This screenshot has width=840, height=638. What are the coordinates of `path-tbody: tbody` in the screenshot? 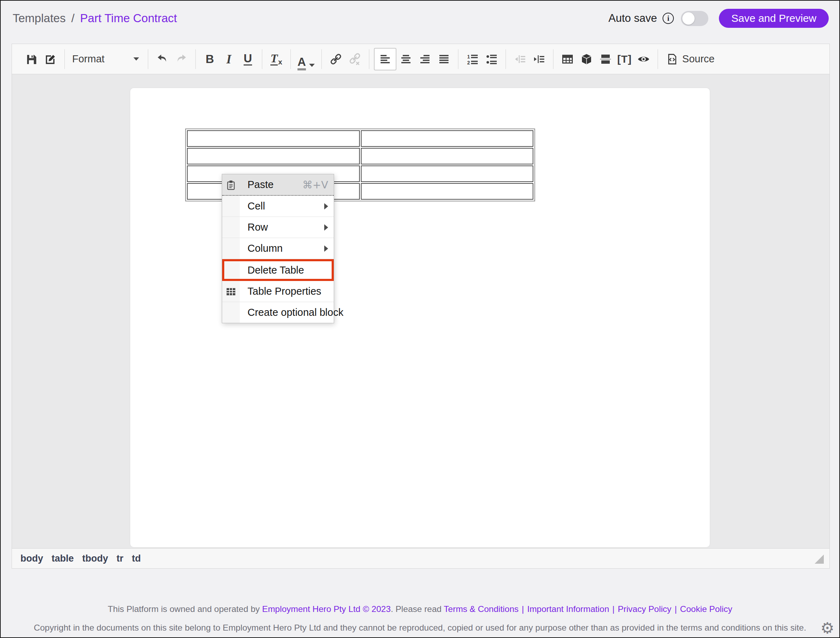 It's located at (96, 559).